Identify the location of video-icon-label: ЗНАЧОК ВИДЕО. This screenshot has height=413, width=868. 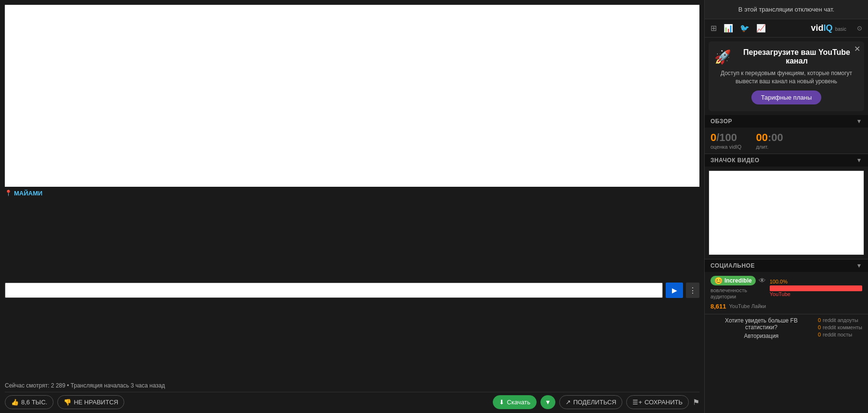
(735, 160).